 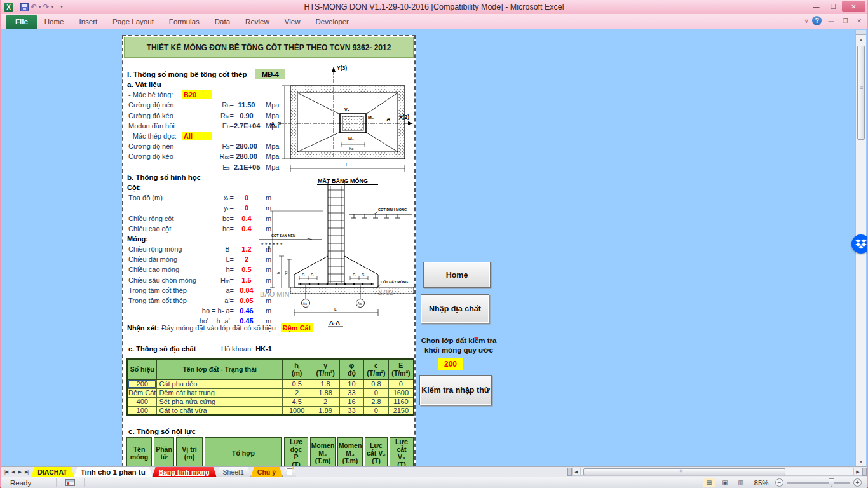 What do you see at coordinates (834, 6) in the screenshot?
I see `restore-button: ❐` at bounding box center [834, 6].